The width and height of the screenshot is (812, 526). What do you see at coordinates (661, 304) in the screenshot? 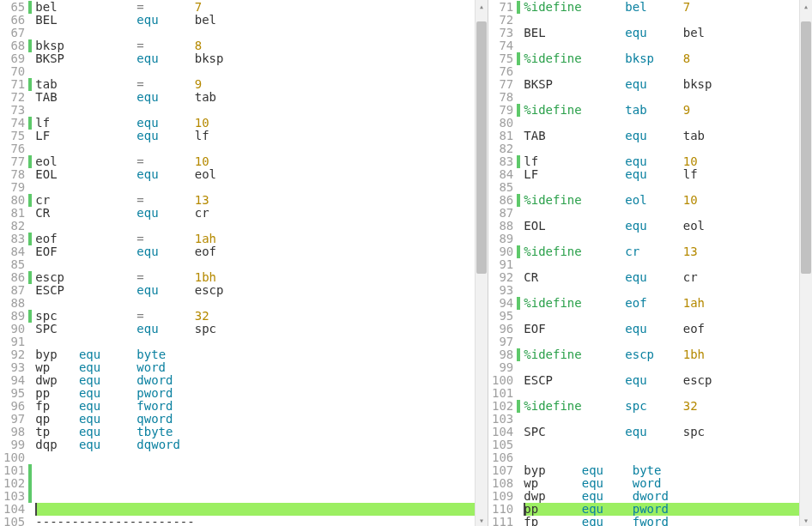
I see `code-line: %idefine eof 1ah` at bounding box center [661, 304].